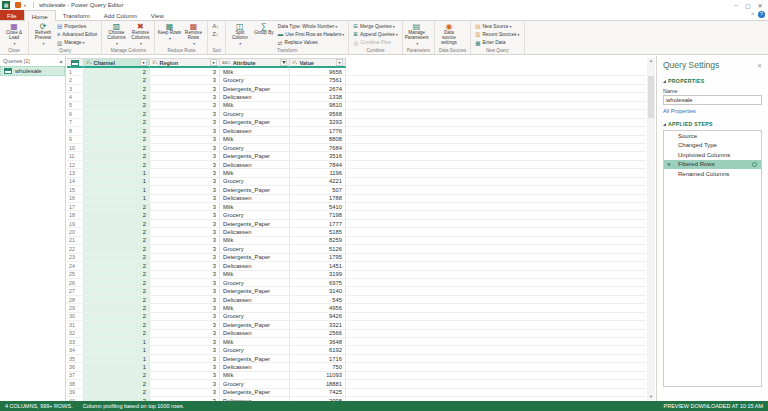 The height and width of the screenshot is (411, 768). Describe the element at coordinates (651, 397) in the screenshot. I see `scroll-down-icon: ▼` at that location.